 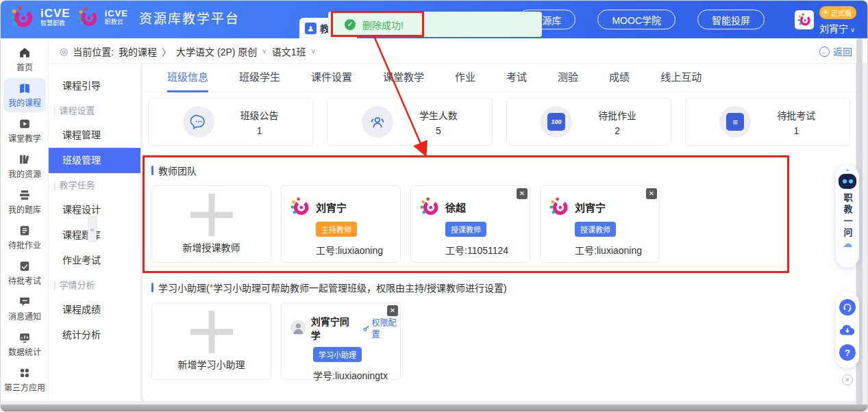 I want to click on stat-card-pending-homework: 100 待批作业2, so click(x=589, y=122).